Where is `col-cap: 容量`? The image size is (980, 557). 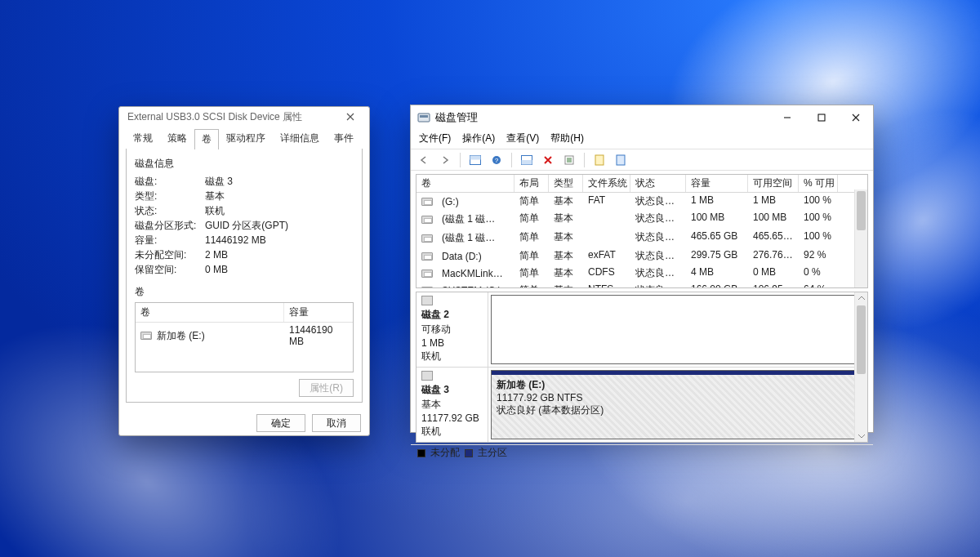
col-cap: 容量 is located at coordinates (717, 183).